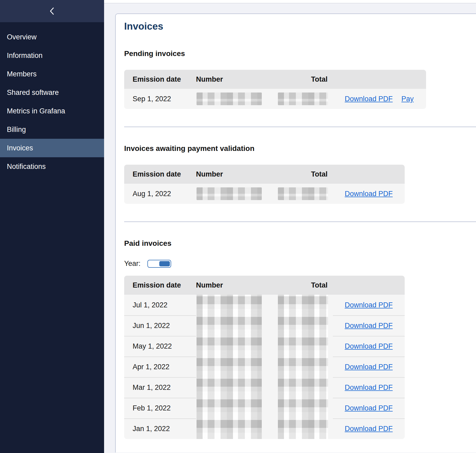 The image size is (476, 453). Describe the element at coordinates (22, 74) in the screenshot. I see `sidebar-item-label: Members` at that location.